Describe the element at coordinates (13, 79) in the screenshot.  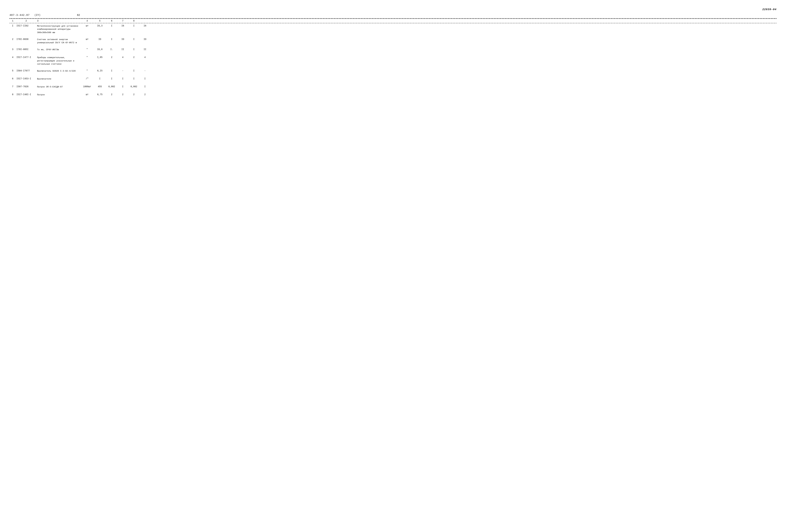
I see `row-num: 6` at that location.